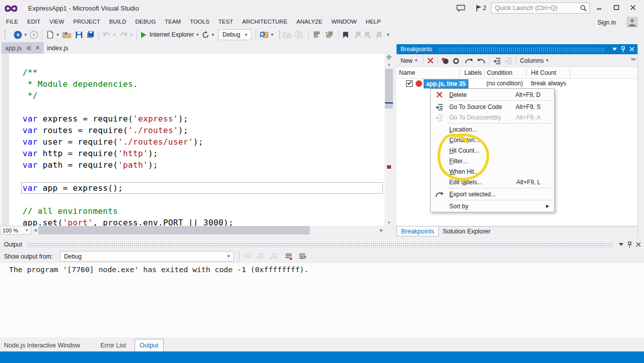  I want to click on context-menu-item-edit-labels: Edit labels...Alt+F9, L, so click(492, 182).